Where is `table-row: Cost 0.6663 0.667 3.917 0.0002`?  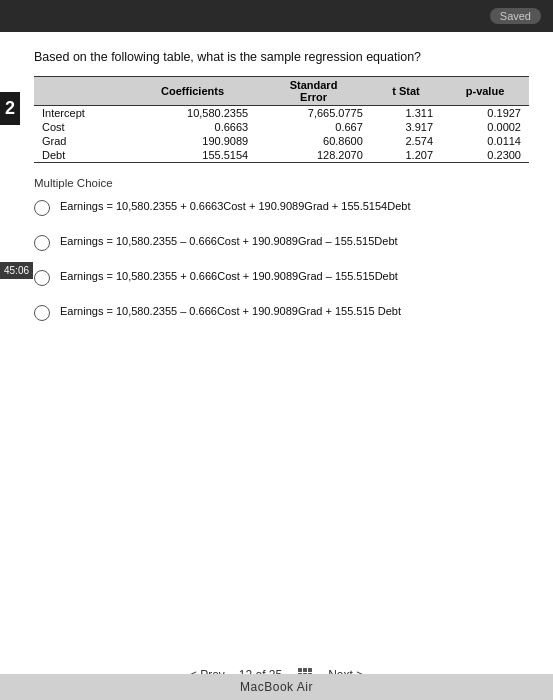
table-row: Cost 0.6663 0.667 3.917 0.0002 is located at coordinates (282, 127).